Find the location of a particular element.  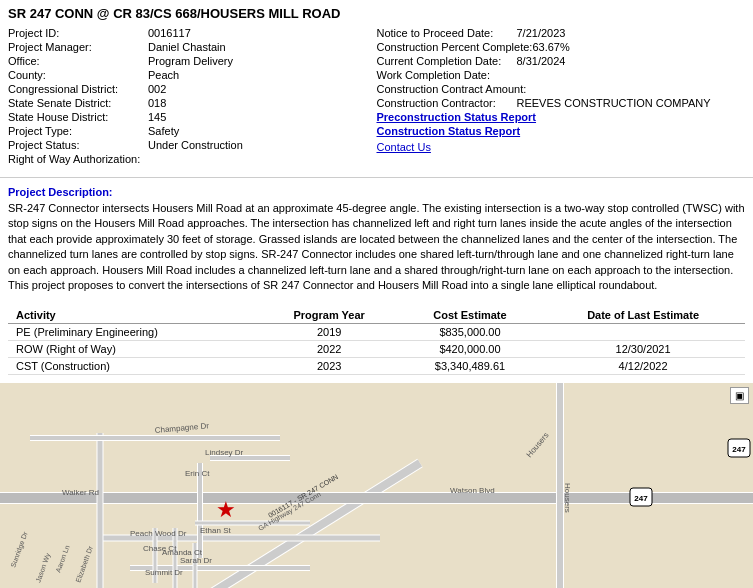

map-expand-button: ▣ is located at coordinates (740, 396).